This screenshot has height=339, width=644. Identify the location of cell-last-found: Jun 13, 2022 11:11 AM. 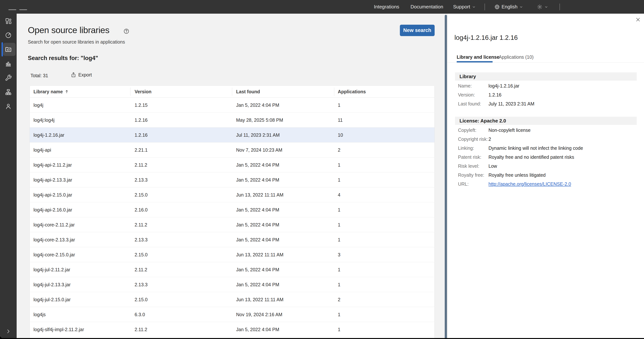
(260, 300).